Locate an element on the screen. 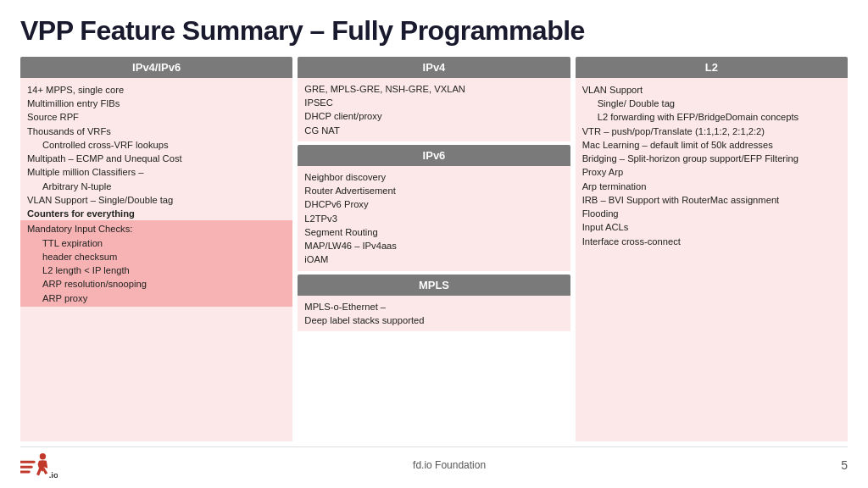 The image size is (868, 488). sub-mpls: MPLS MPLS-o-Ethernet – Deep label stacks… is located at coordinates (434, 303).